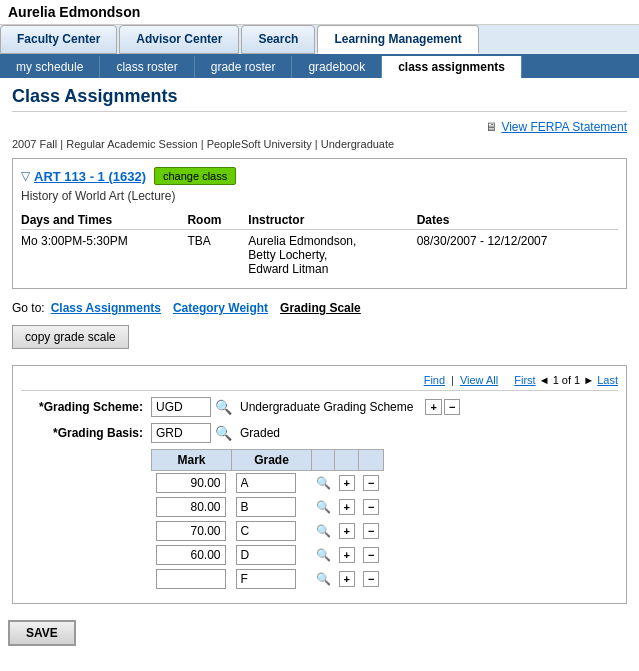 This screenshot has height=671, width=639. Describe the element at coordinates (567, 380) in the screenshot. I see `page-info: 1 of 1` at that location.